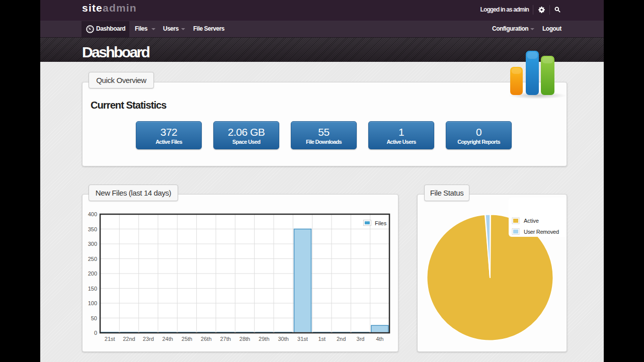 This screenshot has height=362, width=644. What do you see at coordinates (93, 303) in the screenshot?
I see `svg-text: 100` at bounding box center [93, 303].